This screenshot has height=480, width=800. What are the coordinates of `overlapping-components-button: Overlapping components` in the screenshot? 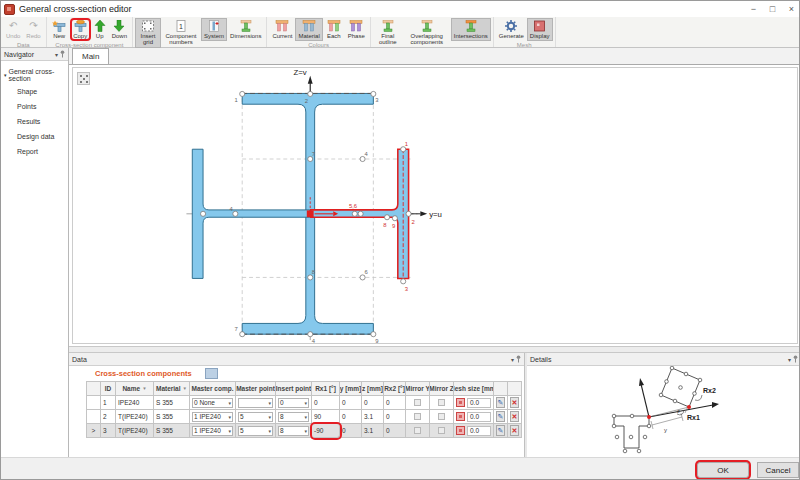 It's located at (427, 33).